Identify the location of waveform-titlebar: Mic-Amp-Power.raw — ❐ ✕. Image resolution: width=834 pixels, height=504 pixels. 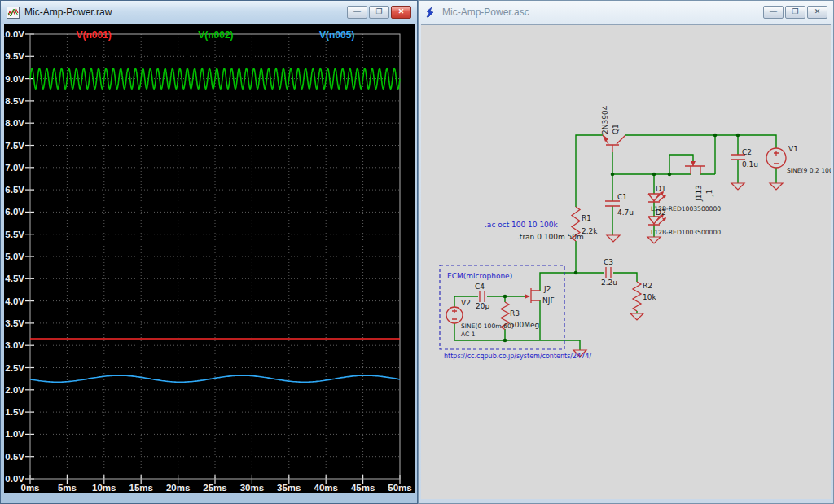
(208, 12).